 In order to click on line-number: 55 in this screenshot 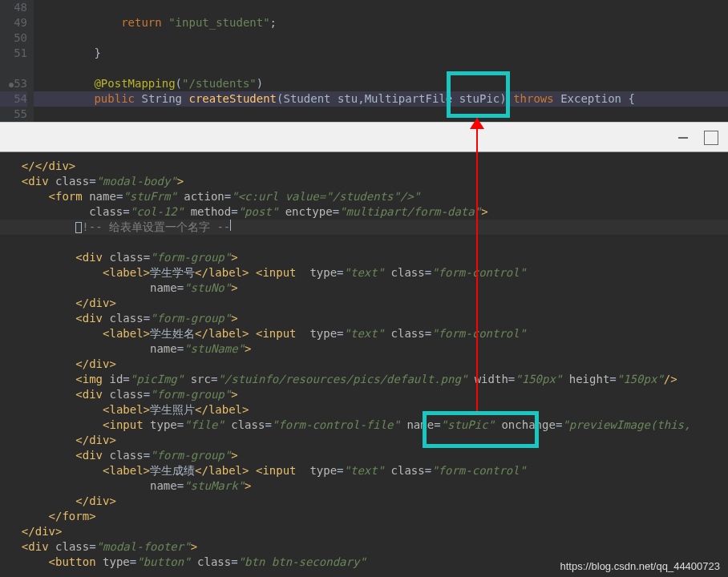, I will do `click(14, 114)`.